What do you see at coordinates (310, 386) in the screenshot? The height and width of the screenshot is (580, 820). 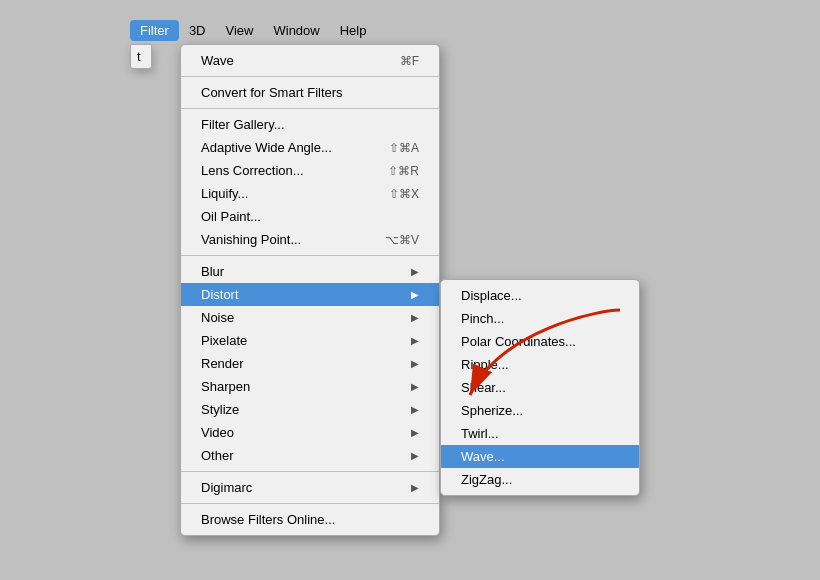 I see `filter-sharpen: Sharpen ▶` at bounding box center [310, 386].